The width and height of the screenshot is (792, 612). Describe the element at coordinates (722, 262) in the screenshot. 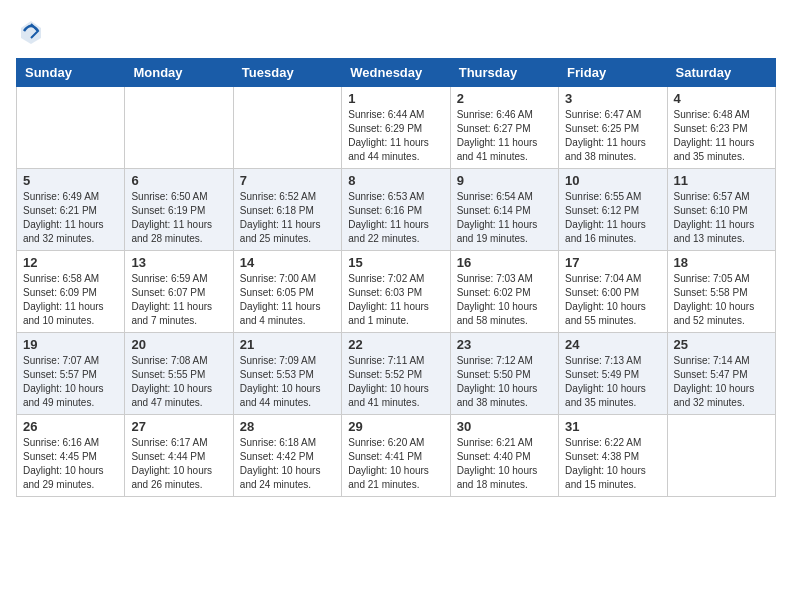

I see `day-number: 18` at that location.